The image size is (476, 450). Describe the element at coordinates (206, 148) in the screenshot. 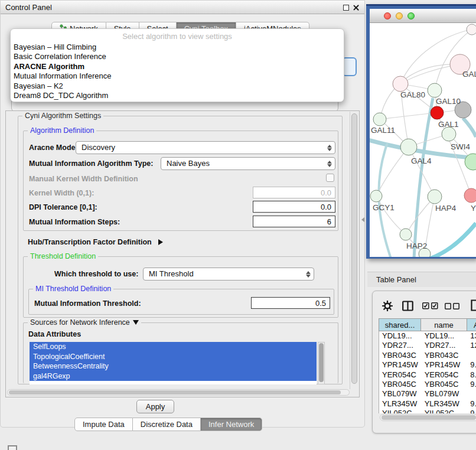

I see `aracne-mode-select: Discovery` at that location.